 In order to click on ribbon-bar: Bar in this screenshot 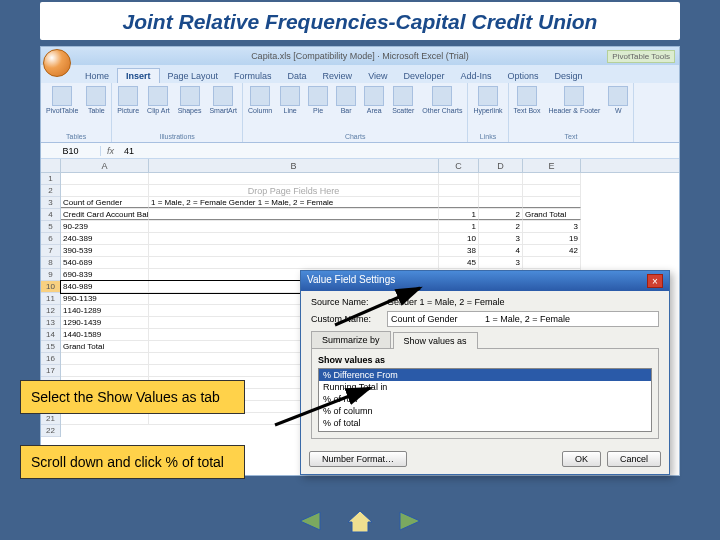, I will do `click(346, 100)`.